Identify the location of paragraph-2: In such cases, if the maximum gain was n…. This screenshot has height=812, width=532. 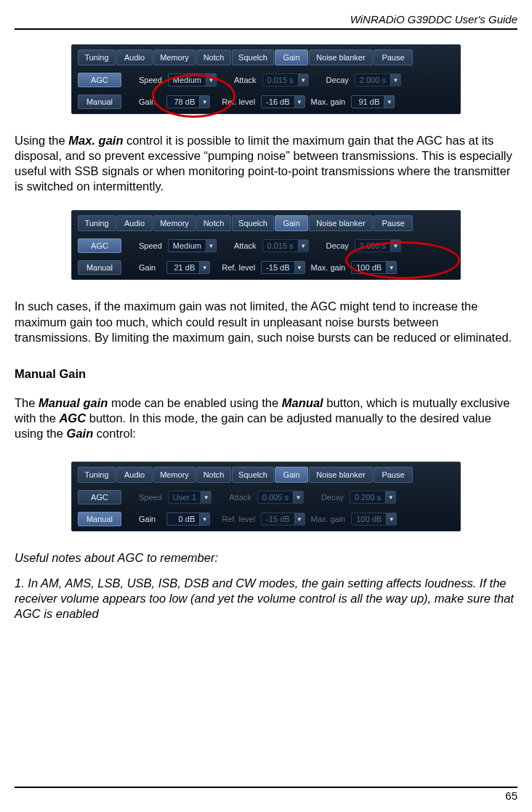
(266, 321).